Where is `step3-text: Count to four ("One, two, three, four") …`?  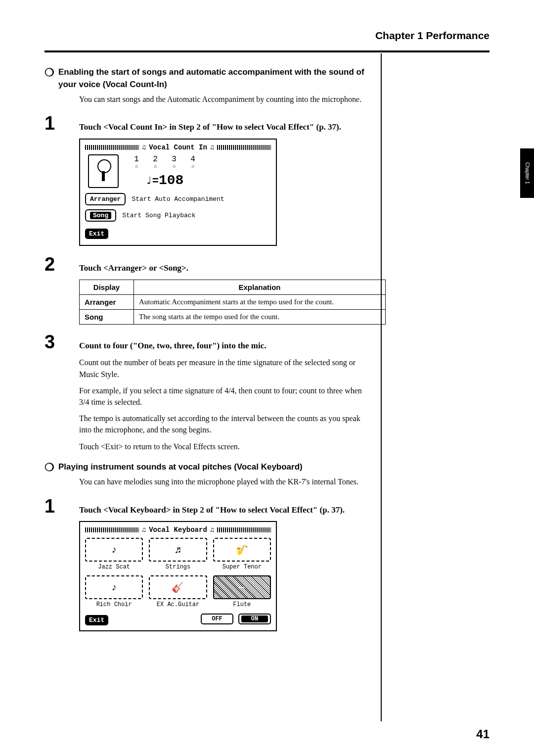
step3-text: Count to four ("One, two, three, four") … is located at coordinates (173, 346).